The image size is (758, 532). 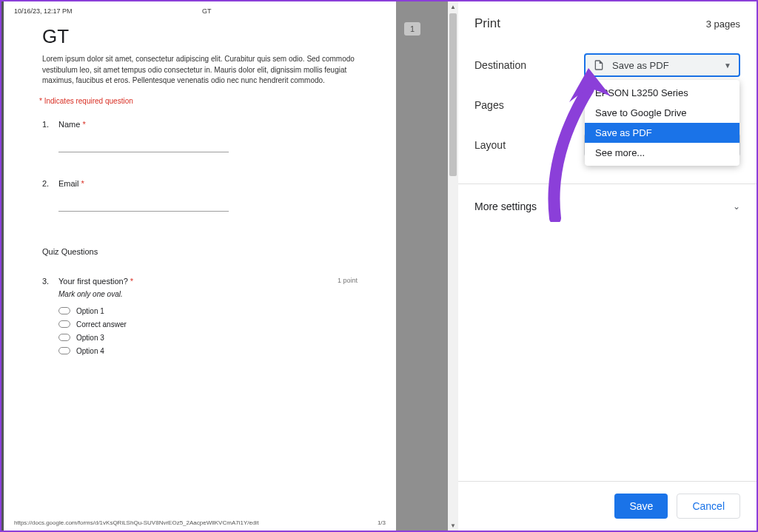 I want to click on q1-answer-line, so click(x=144, y=146).